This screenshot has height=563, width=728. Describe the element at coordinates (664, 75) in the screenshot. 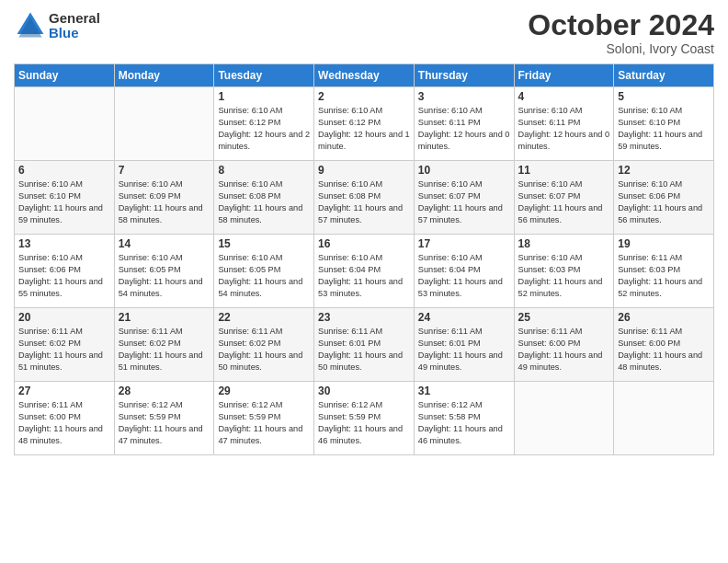

I see `col-saturday: Saturday` at that location.